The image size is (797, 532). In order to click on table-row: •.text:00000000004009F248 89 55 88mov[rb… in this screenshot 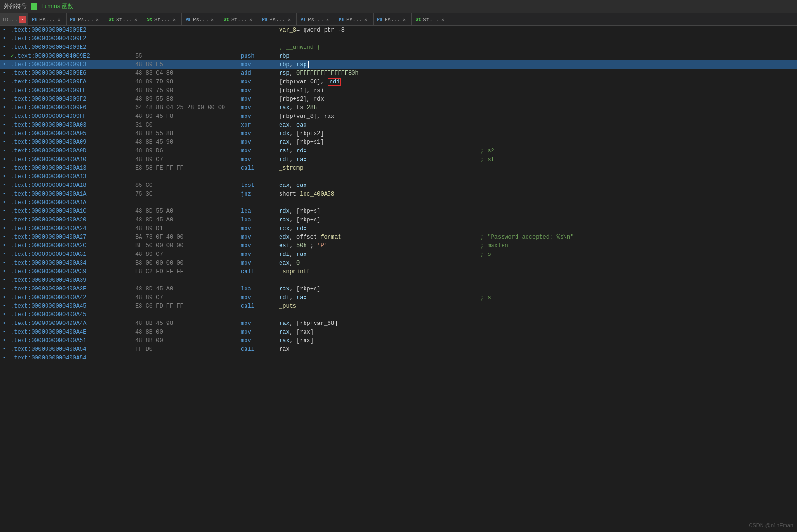, I will do `click(398, 99)`.